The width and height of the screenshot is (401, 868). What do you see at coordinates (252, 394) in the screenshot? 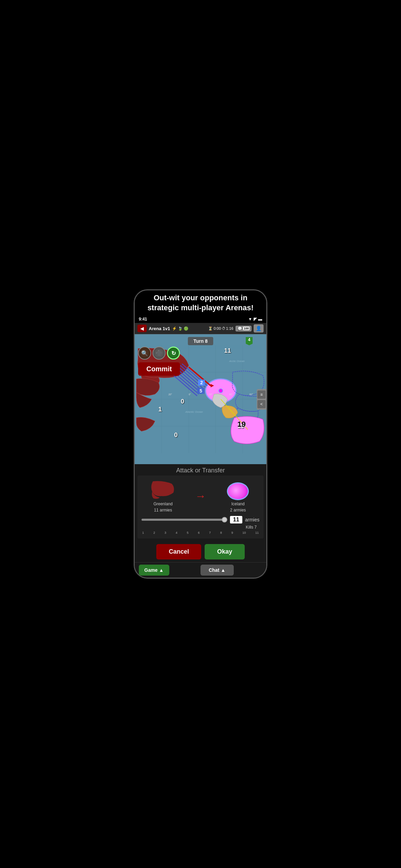
I see `svg-text: 60°` at bounding box center [252, 394].